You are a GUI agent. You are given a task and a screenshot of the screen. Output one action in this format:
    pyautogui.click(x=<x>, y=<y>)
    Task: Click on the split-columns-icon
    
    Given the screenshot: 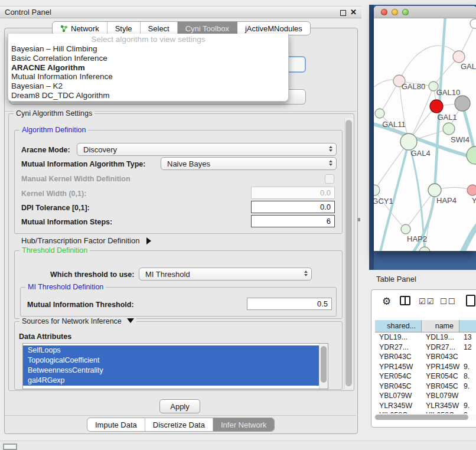 What is the action you would take?
    pyautogui.click(x=405, y=301)
    